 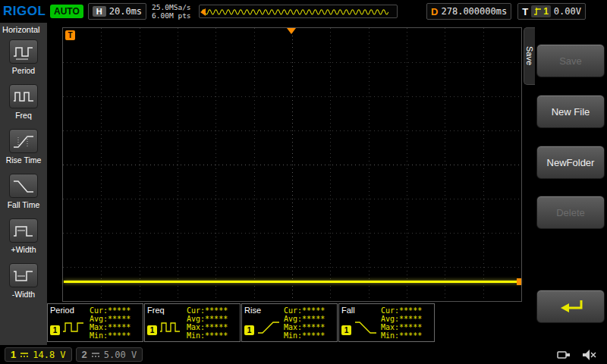 What do you see at coordinates (292, 282) in the screenshot?
I see `channel1-trace` at bounding box center [292, 282].